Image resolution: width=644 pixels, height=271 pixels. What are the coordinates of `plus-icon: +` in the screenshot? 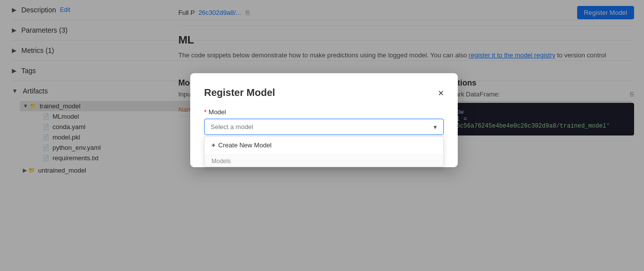 It's located at (214, 145).